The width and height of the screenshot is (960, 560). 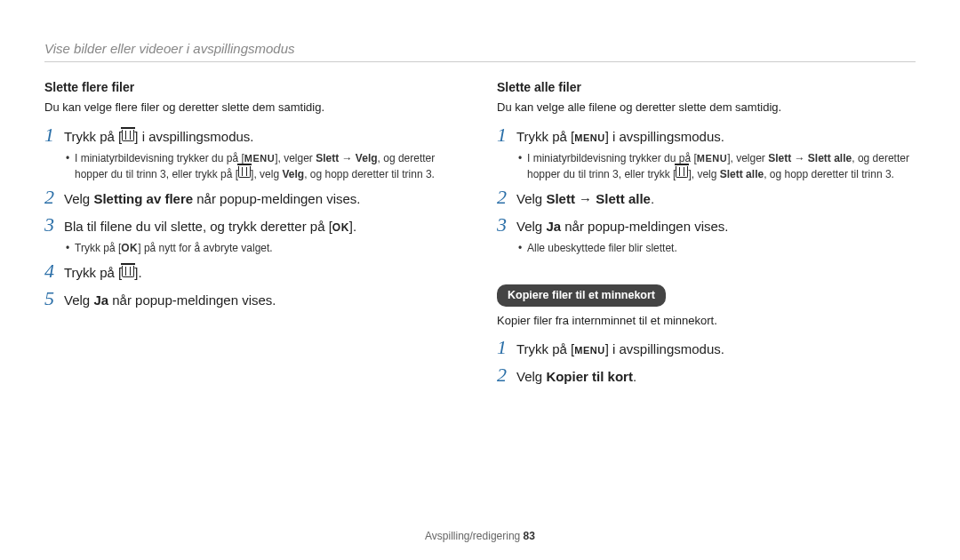 I want to click on right-sec2-step-1: 1 Trykk på [MENU] i avspillingsmodus., so click(x=706, y=348).